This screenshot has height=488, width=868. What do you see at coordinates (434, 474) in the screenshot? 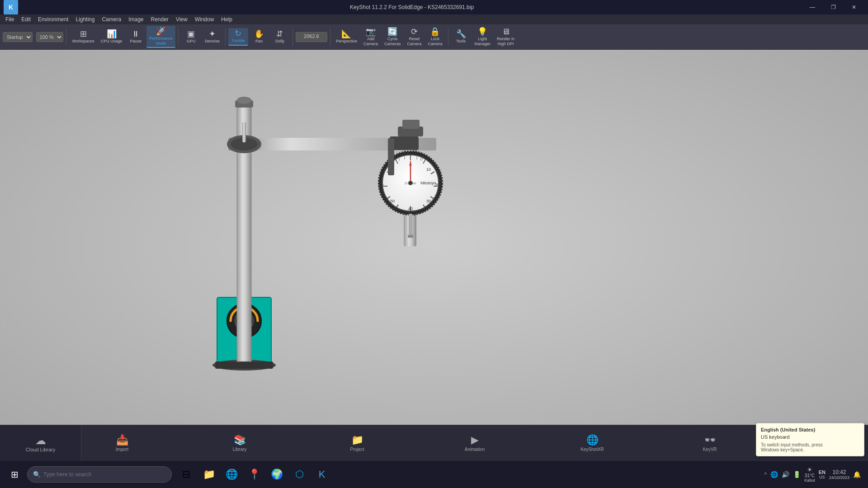
I see `taskbar: ⊞ 🔍 ⊟ 📁 🌐 📍 🌍 ⬡ K ^ 🌐 🔊 🔋 ☀ 31°C Kabut E…` at bounding box center [434, 474].